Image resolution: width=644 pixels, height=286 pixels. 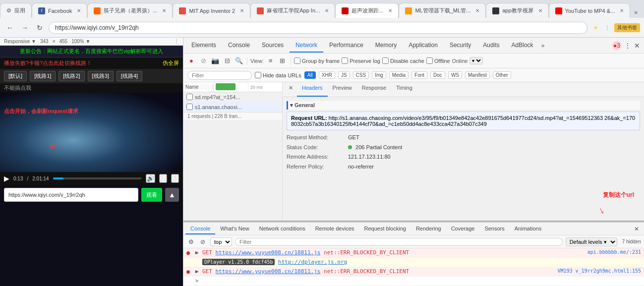 I want to click on filter-ws: WS, so click(x=455, y=75).